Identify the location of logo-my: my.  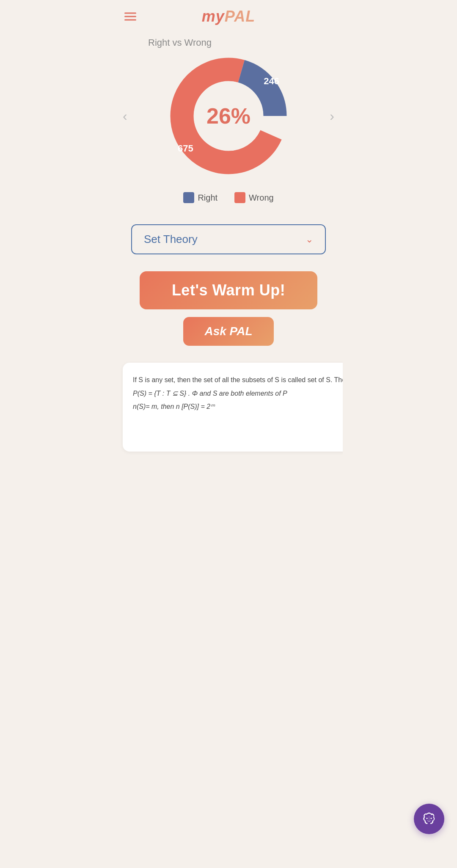
(213, 16).